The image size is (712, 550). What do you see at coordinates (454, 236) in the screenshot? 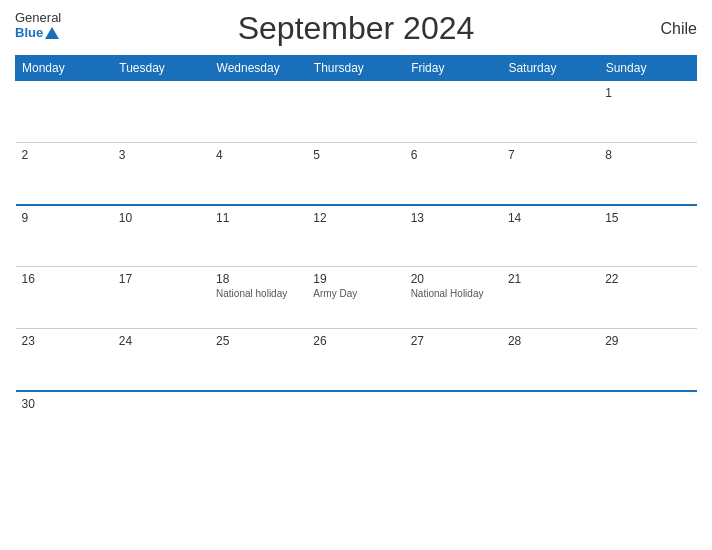
I see `calendar-cell: 13` at bounding box center [454, 236].